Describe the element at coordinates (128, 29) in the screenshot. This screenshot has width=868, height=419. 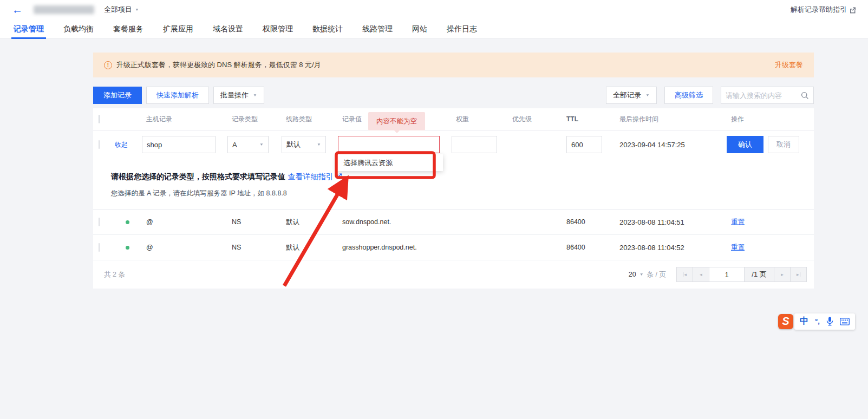
I see `tab-plan-services: 套餐服务` at that location.